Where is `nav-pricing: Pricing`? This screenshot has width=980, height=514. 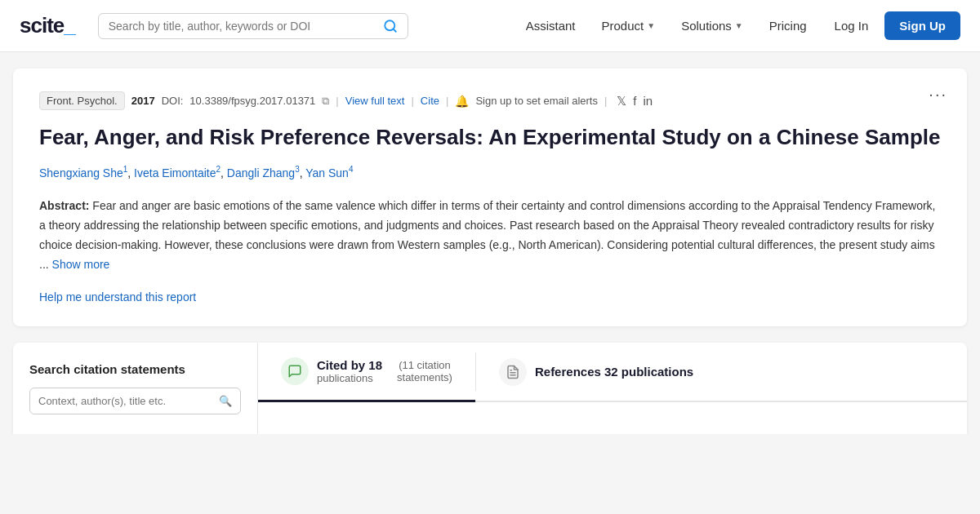 nav-pricing: Pricing is located at coordinates (788, 26).